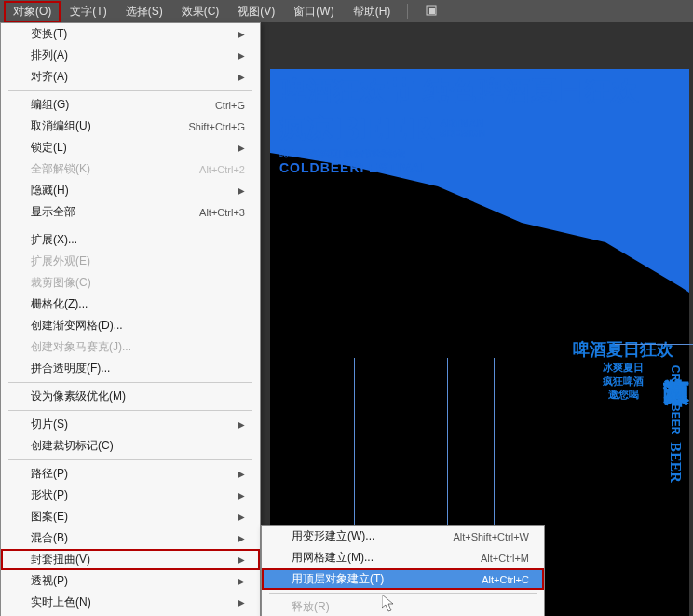  Describe the element at coordinates (130, 539) in the screenshot. I see `menu-blend: 混合(B)▶` at that location.